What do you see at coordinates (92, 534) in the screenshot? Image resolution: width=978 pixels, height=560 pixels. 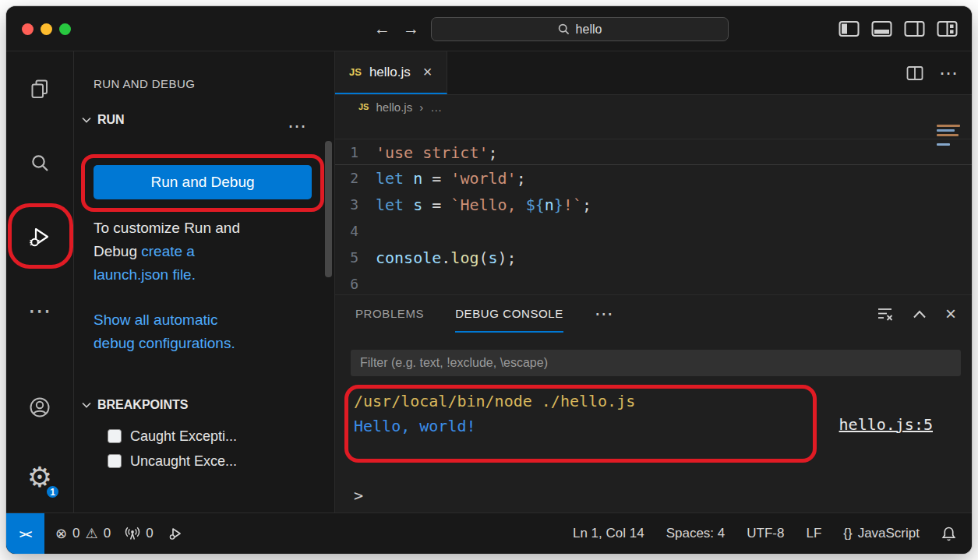 I see `warning-icon: ⚠` at bounding box center [92, 534].